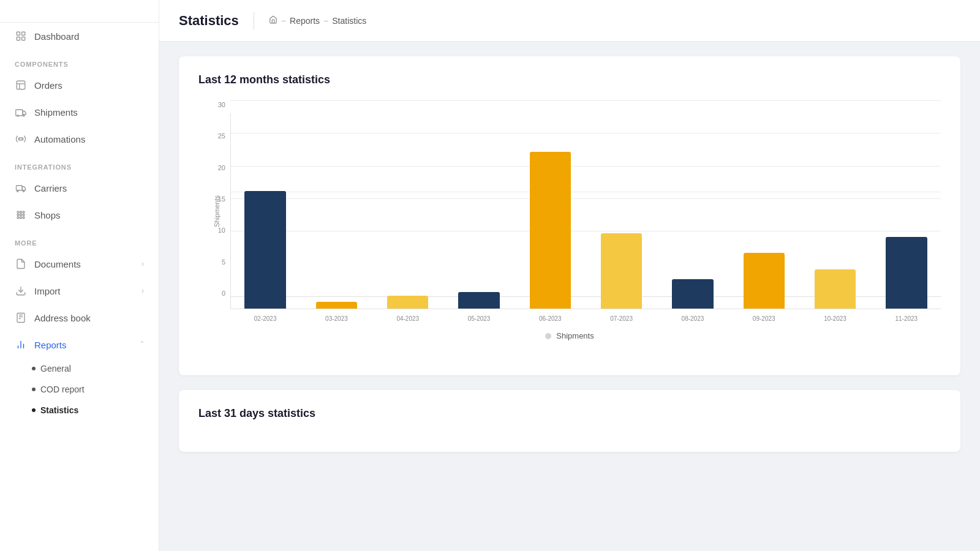  What do you see at coordinates (764, 318) in the screenshot?
I see `bar-x-label: 09-2023` at bounding box center [764, 318].